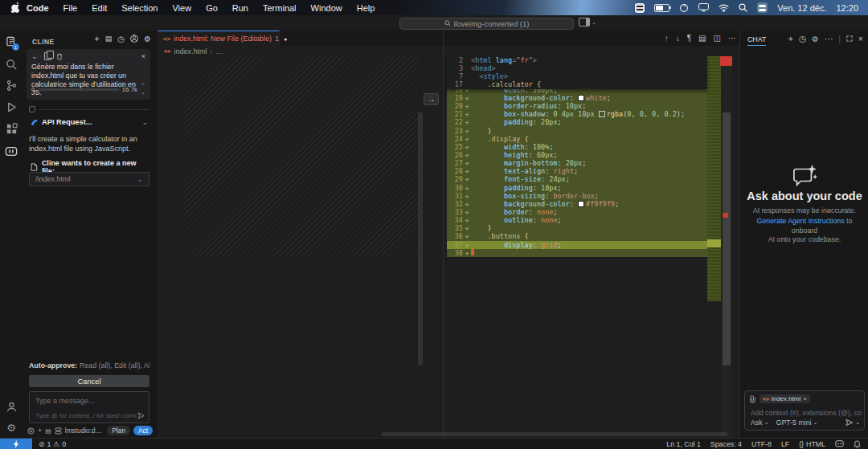 This screenshot has width=868, height=449. Describe the element at coordinates (785, 444) in the screenshot. I see `eol: LF` at that location.